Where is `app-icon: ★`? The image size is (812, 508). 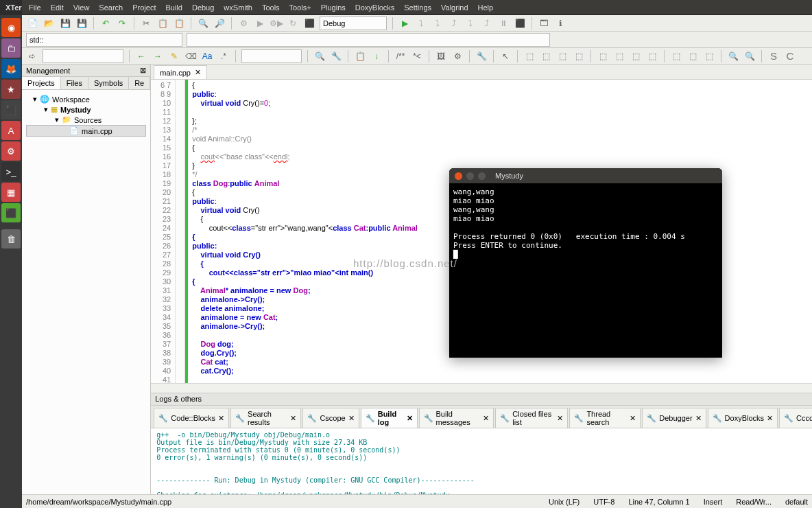 app-icon: ★ is located at coordinates (11, 89).